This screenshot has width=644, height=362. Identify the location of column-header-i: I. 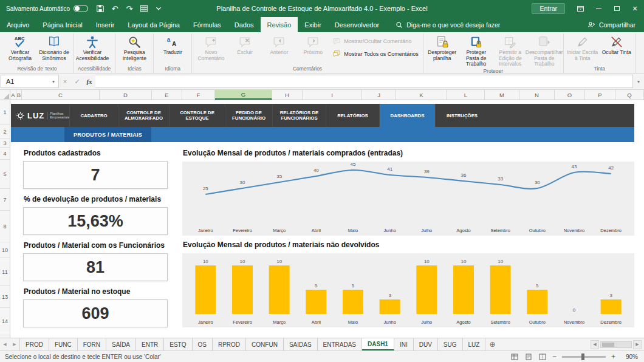
(332, 95).